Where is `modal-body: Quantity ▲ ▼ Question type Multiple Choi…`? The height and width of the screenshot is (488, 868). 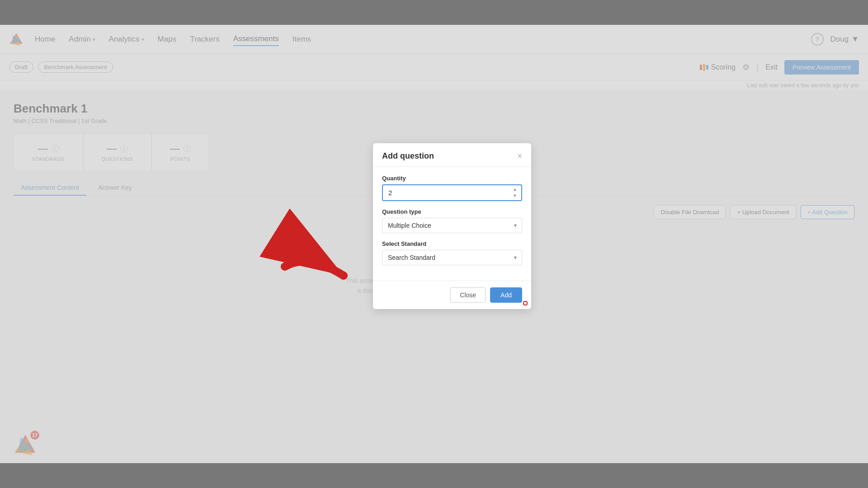
modal-body: Quantity ▲ ▼ Question type Multiple Choi… is located at coordinates (452, 224).